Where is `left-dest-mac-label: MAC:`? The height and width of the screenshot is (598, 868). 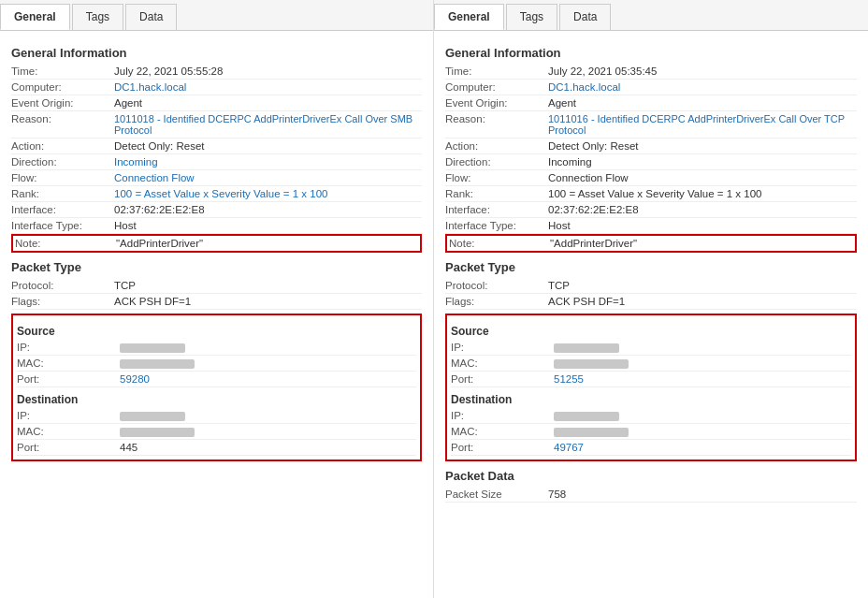
left-dest-mac-label: MAC: is located at coordinates (68, 431).